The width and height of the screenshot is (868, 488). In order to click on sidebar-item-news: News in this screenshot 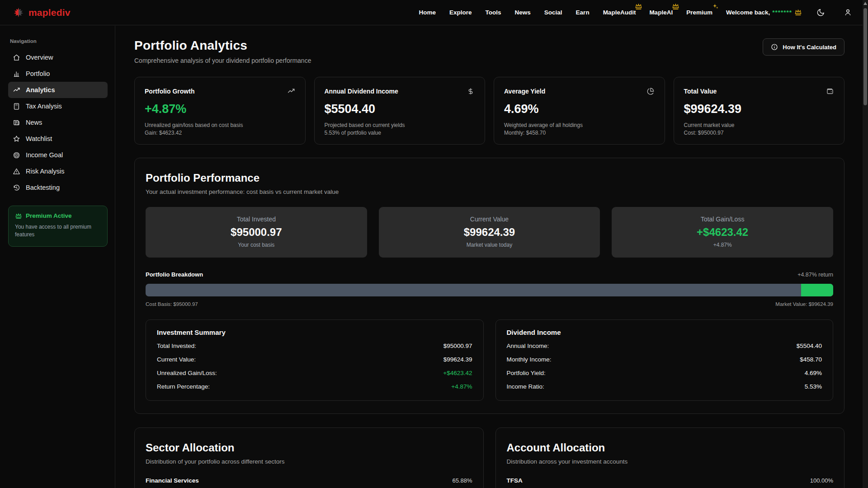, I will do `click(58, 122)`.